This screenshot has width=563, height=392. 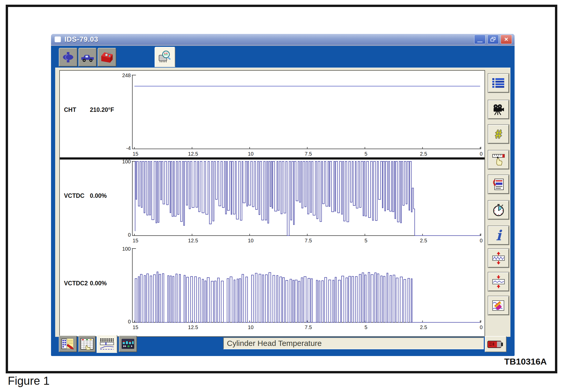 What do you see at coordinates (499, 134) in the screenshot?
I see `hash-icon: #` at bounding box center [499, 134].